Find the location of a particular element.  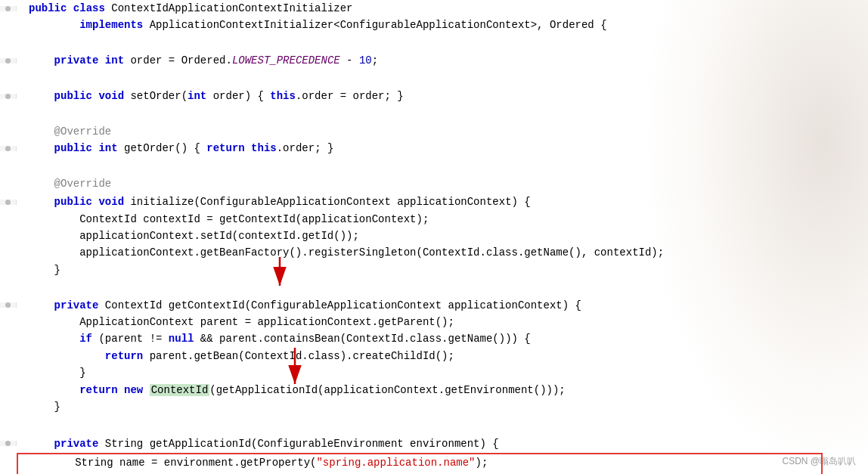

line-text: String name = environment.getProperty("s… is located at coordinates (420, 463).